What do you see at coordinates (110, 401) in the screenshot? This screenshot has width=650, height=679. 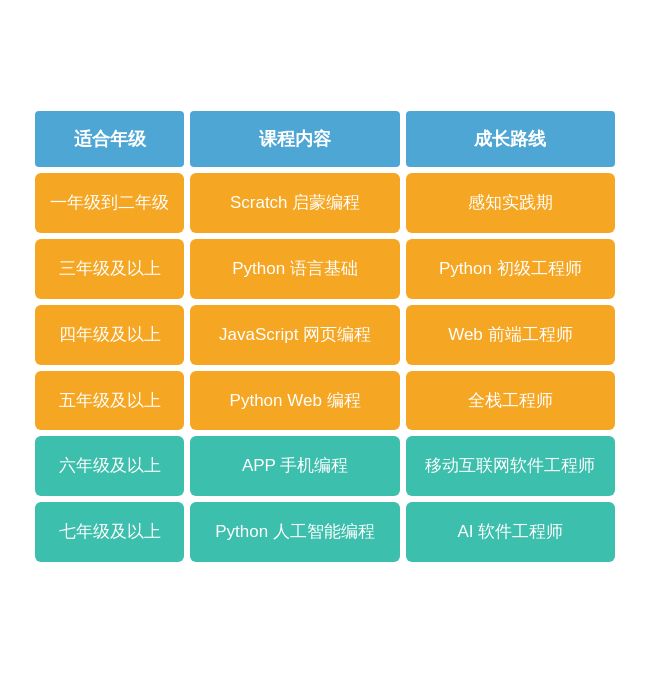 I see `grade-cell-3: 五年级及以上` at bounding box center [110, 401].